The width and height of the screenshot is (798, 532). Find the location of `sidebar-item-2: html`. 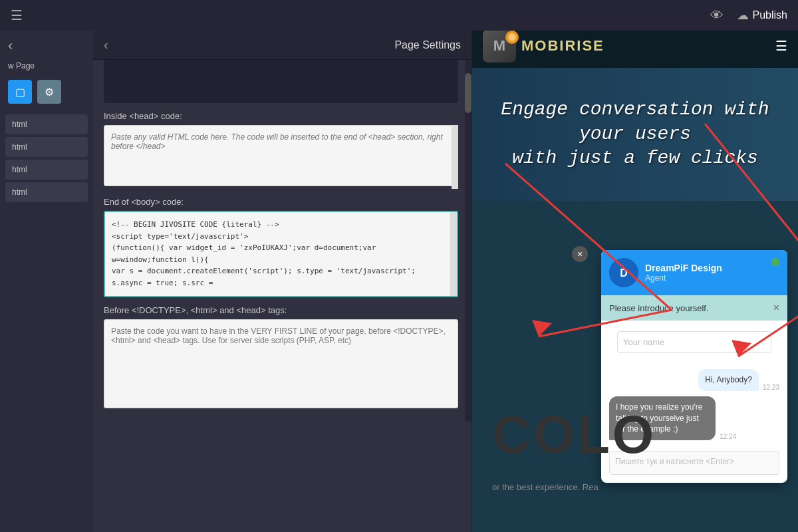

sidebar-item-2: html is located at coordinates (47, 147).